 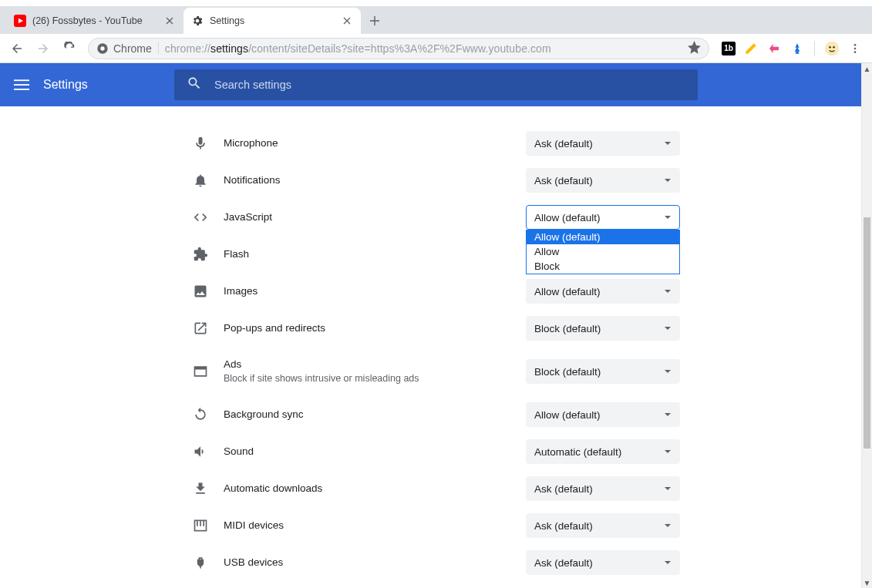 I want to click on browser-menu-button, so click(x=855, y=49).